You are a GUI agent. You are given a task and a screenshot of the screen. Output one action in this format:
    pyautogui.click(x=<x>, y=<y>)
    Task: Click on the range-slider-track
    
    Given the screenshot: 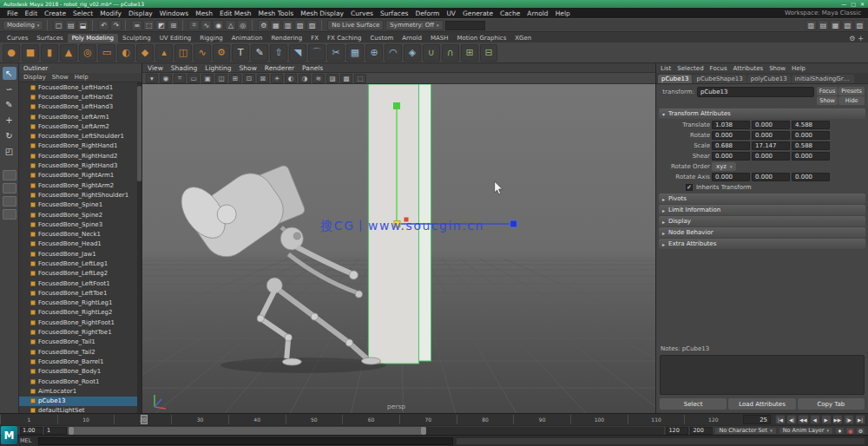 What is the action you would take?
    pyautogui.click(x=366, y=430)
    